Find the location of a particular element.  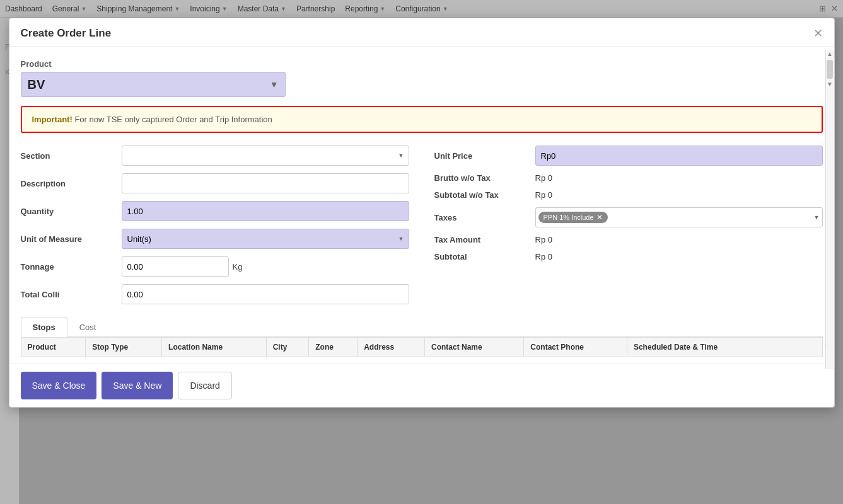

total-colli-label: Total Colli is located at coordinates (71, 295).